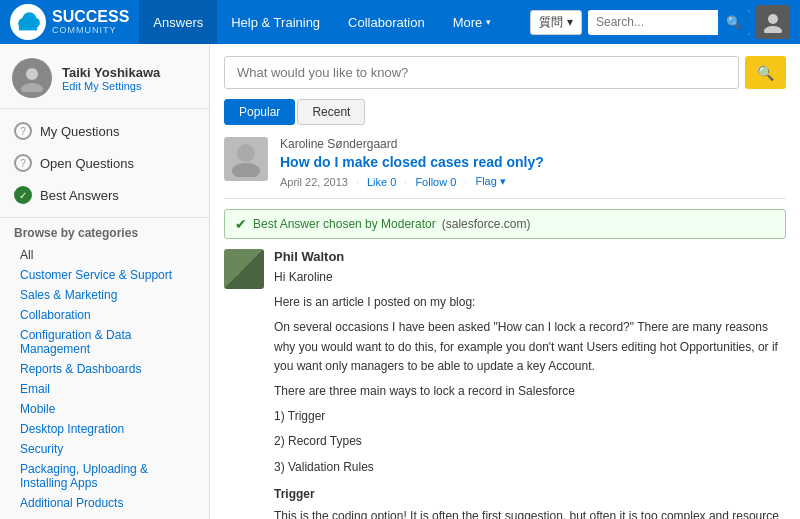 This screenshot has width=800, height=519. What do you see at coordinates (386, 22) in the screenshot?
I see `nav-collaboration: Collaboration` at bounding box center [386, 22].